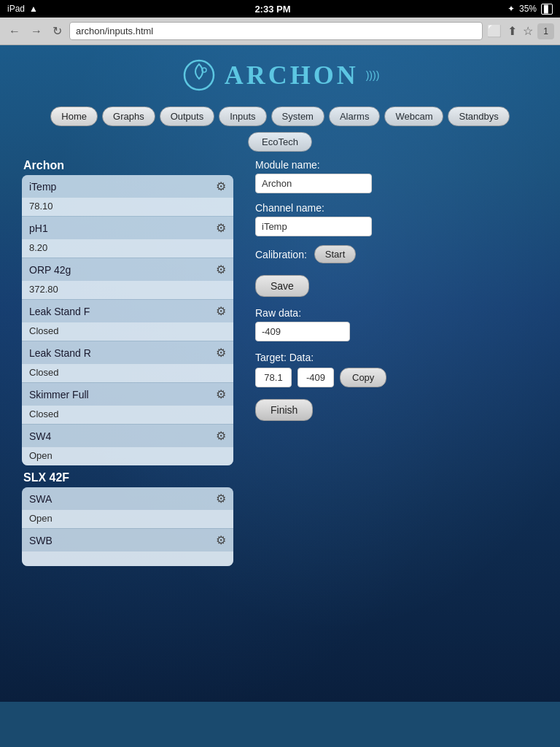 The height and width of the screenshot is (747, 560). I want to click on sensor-skimmer-full-name: Skimmer Full, so click(59, 395).